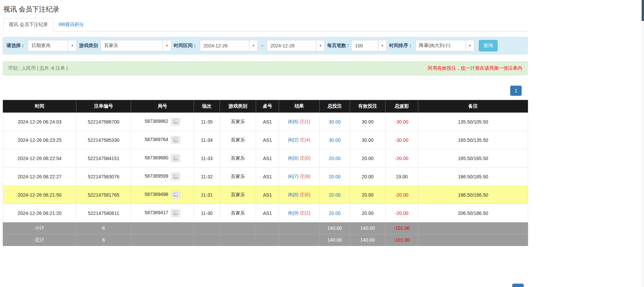 This screenshot has height=287, width=644. Describe the element at coordinates (266, 158) in the screenshot. I see `table-row: 2024-12-26 06:22:54522147584151587389680…` at that location.